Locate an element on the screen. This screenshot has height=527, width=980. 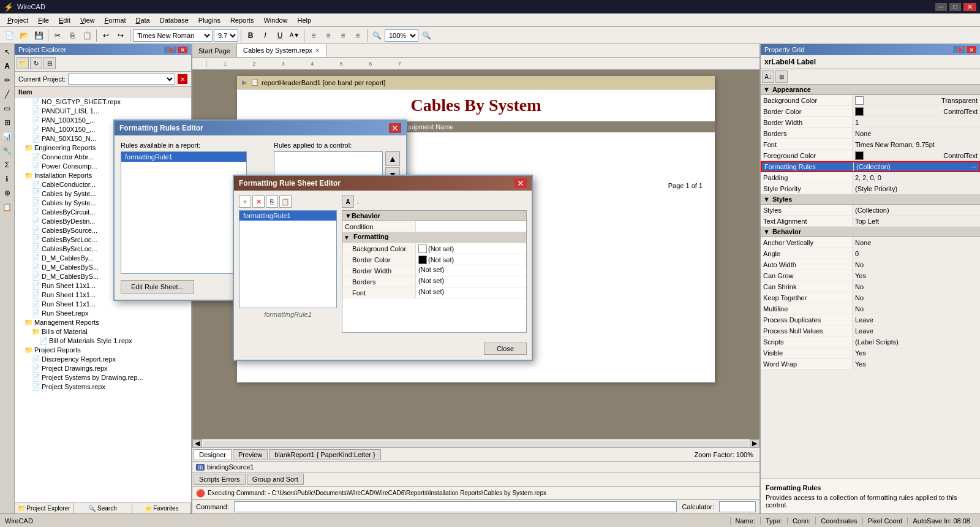
prop-process-duplicates: Process Duplicates Leave is located at coordinates (870, 320).